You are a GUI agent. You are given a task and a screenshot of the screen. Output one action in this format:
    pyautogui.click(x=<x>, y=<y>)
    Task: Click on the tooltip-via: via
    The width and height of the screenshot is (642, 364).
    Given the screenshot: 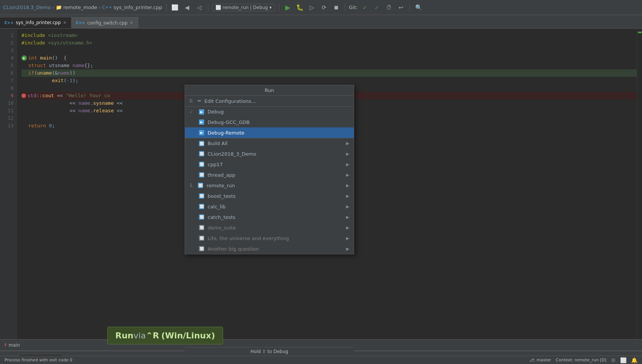 What is the action you would take?
    pyautogui.click(x=139, y=335)
    